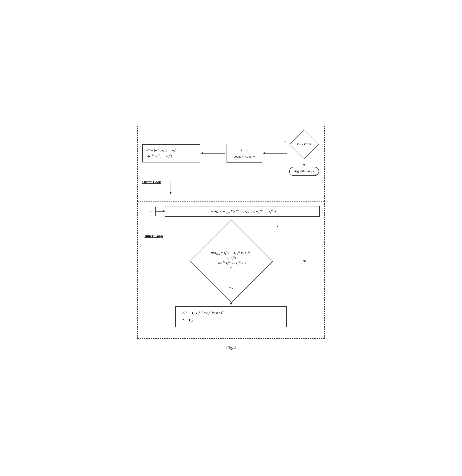  What do you see at coordinates (171, 153) in the screenshot?
I see `e-init-box: E(k) = {e1(k), e2(k), …, ep(k) V(e1(k), …` at bounding box center [171, 153].